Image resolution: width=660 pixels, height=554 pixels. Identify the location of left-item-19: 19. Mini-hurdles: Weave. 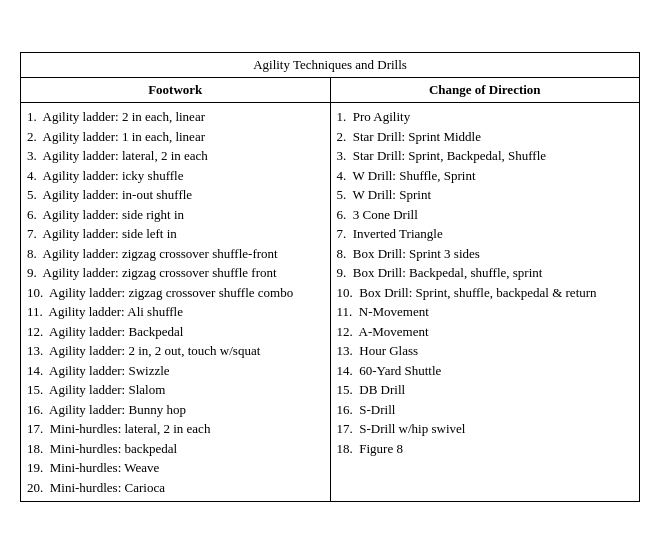
(176, 468).